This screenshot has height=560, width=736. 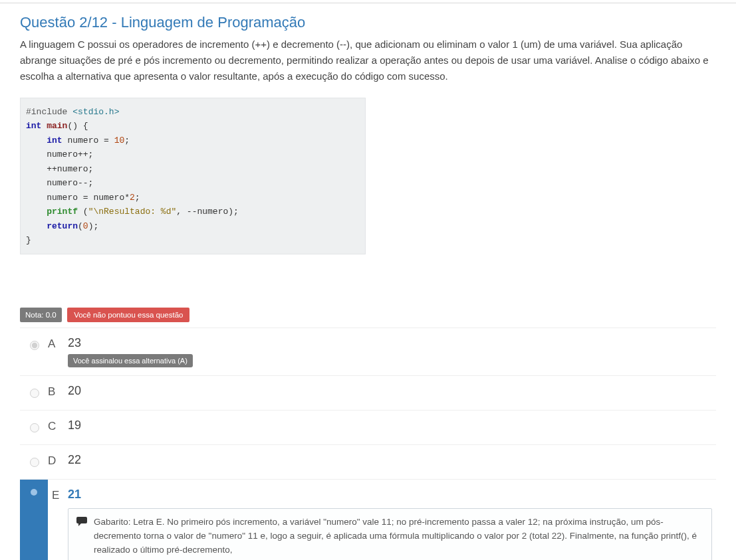 I want to click on code-num: 0, so click(x=86, y=226).